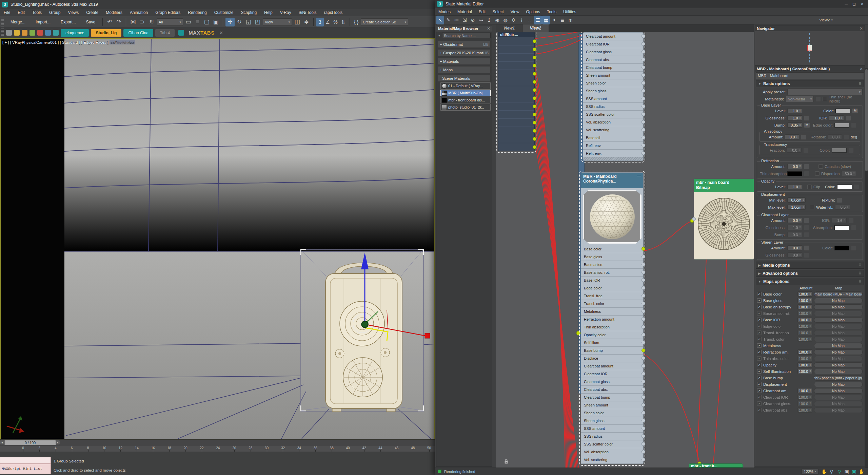 The width and height of the screenshot is (868, 475). Describe the element at coordinates (43, 22) in the screenshot. I see `import-button: Import...` at that location.